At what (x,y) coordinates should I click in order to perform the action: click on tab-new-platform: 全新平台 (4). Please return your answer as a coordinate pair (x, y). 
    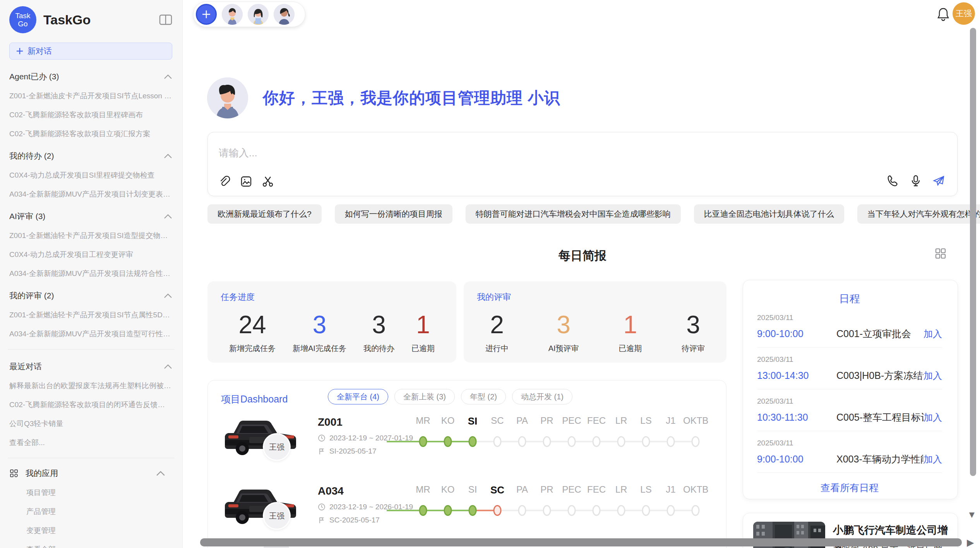
    Looking at the image, I should click on (358, 397).